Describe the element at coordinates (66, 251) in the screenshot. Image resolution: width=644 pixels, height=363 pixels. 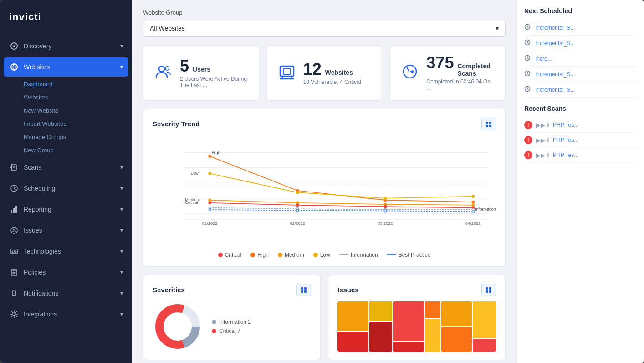
I see `sidebar-item-technologies: Technologies ▾` at that location.